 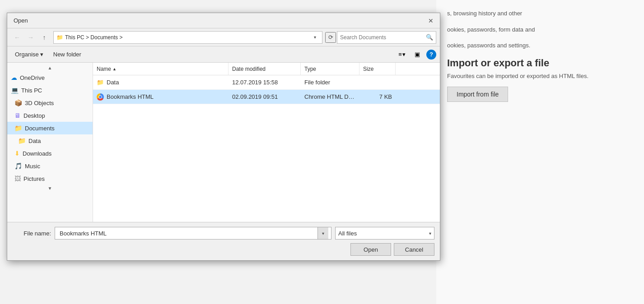 I want to click on scroll-down-icon: ▼, so click(x=50, y=189).